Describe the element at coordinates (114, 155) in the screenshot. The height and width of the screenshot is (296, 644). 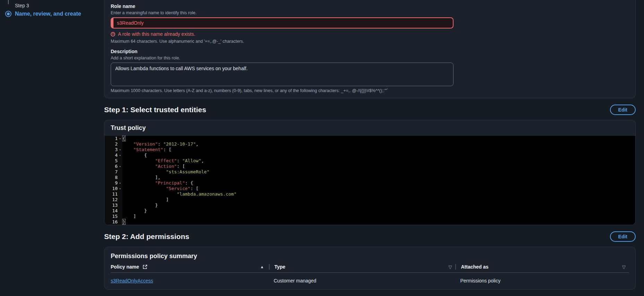
I see `line-number: 4▾` at that location.